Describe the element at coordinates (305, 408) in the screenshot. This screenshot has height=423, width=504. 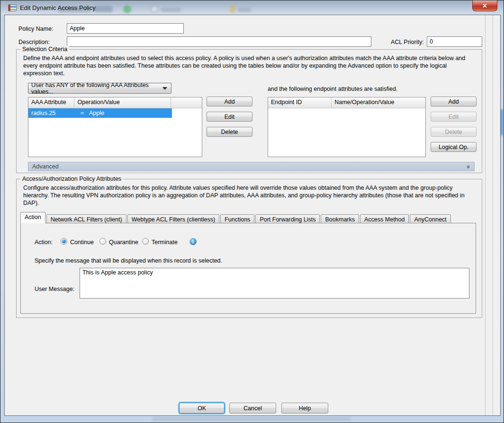
I see `help-label: Help` at that location.